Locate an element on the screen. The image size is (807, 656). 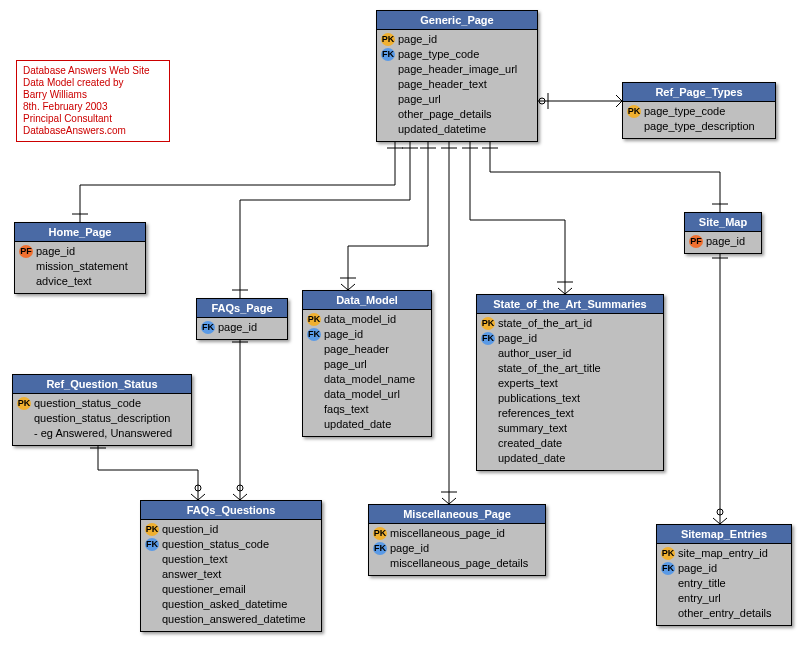
attr-name: updated_datetime is located at coordinates (442, 130).